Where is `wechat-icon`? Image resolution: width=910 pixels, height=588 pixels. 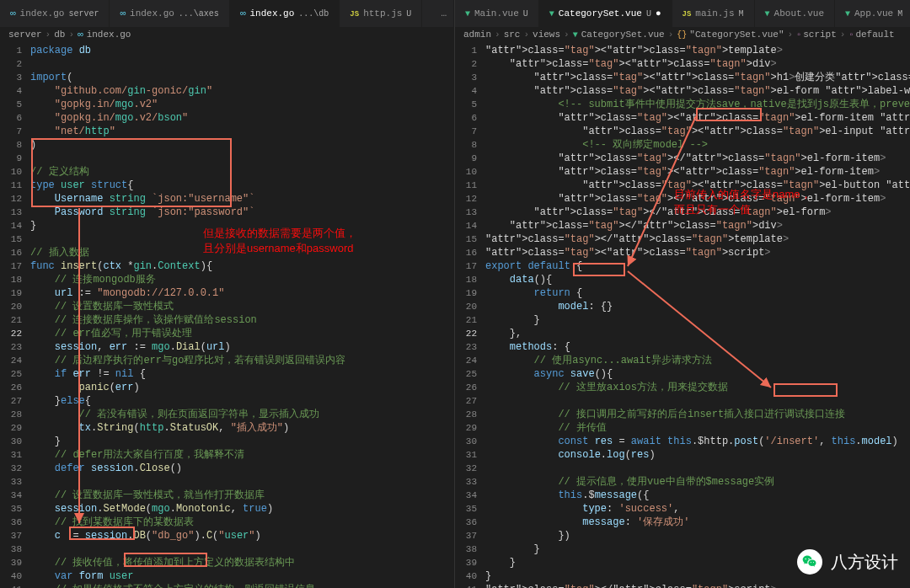 wechat-icon is located at coordinates (810, 562).